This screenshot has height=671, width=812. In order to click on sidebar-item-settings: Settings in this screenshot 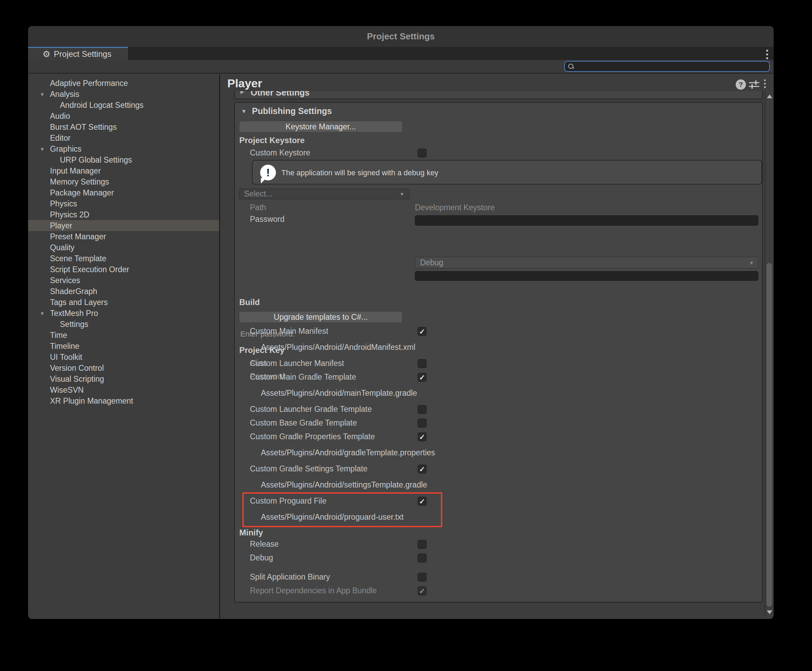, I will do `click(124, 324)`.